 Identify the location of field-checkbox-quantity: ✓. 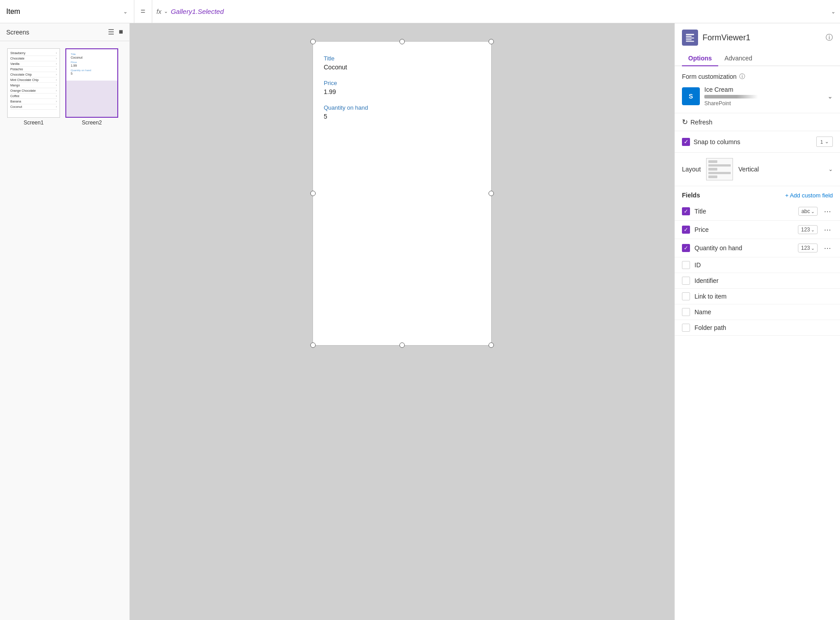
(686, 248).